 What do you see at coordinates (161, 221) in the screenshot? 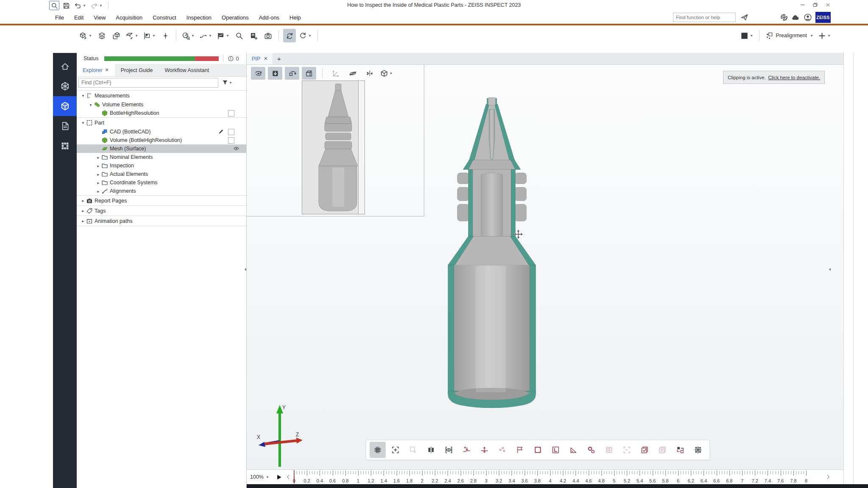
I see `tree-item-animation-paths: ▸Animation paths` at bounding box center [161, 221].